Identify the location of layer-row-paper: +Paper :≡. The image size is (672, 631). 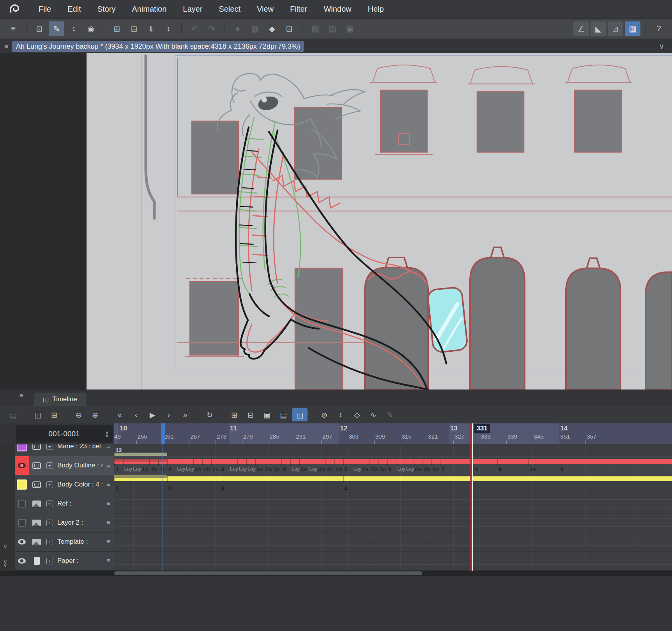
(336, 561).